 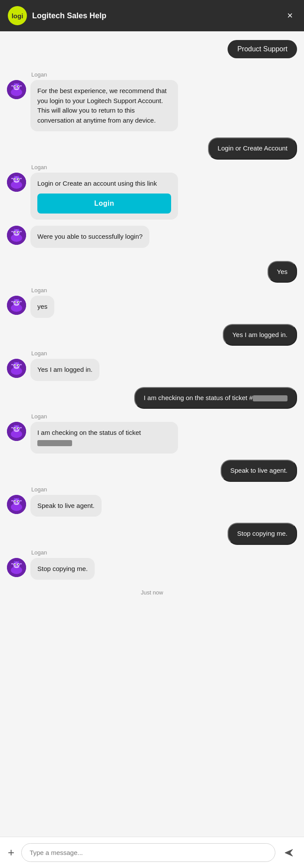 What do you see at coordinates (289, 853) in the screenshot?
I see `send-icon` at bounding box center [289, 853].